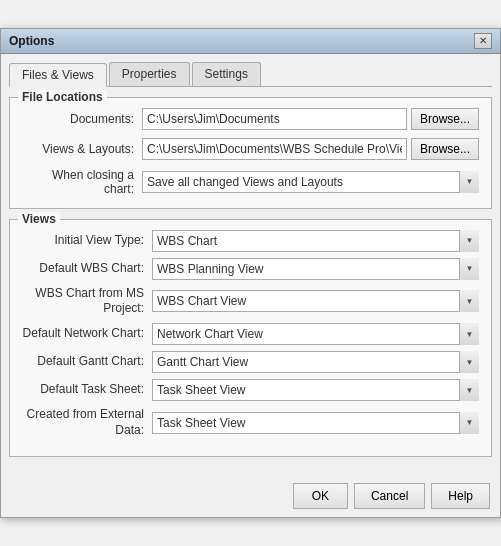 Image resolution: width=501 pixels, height=546 pixels. Describe the element at coordinates (250, 496) in the screenshot. I see `bottom-bar: OK Cancel Help` at that location.